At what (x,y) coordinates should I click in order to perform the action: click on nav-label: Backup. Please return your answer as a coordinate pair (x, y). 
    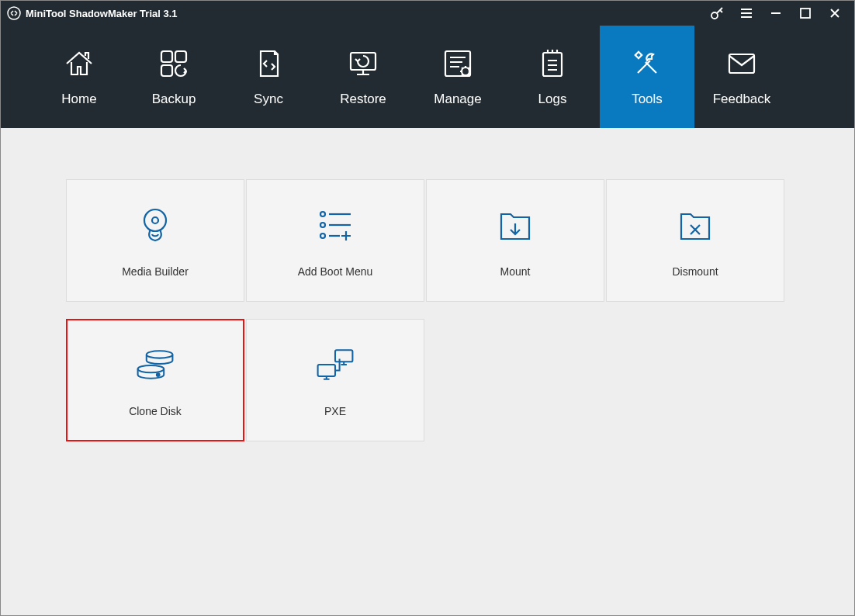
    Looking at the image, I should click on (174, 99).